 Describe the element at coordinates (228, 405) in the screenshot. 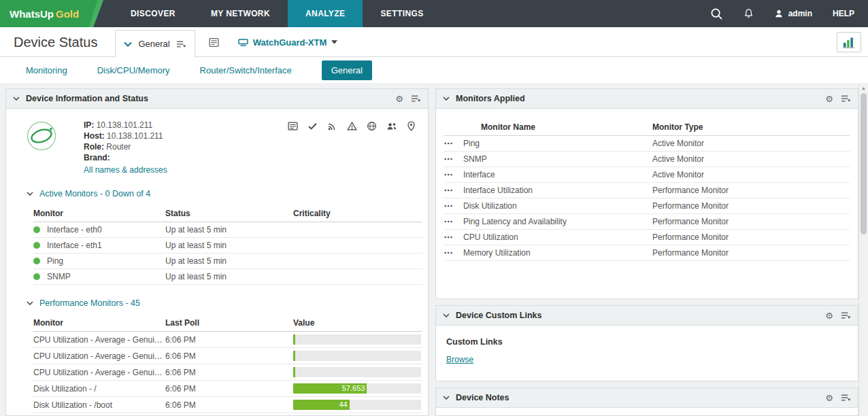

I see `performance-monitor-row: Disk Utilization - /boot 6:06 PM 44` at that location.